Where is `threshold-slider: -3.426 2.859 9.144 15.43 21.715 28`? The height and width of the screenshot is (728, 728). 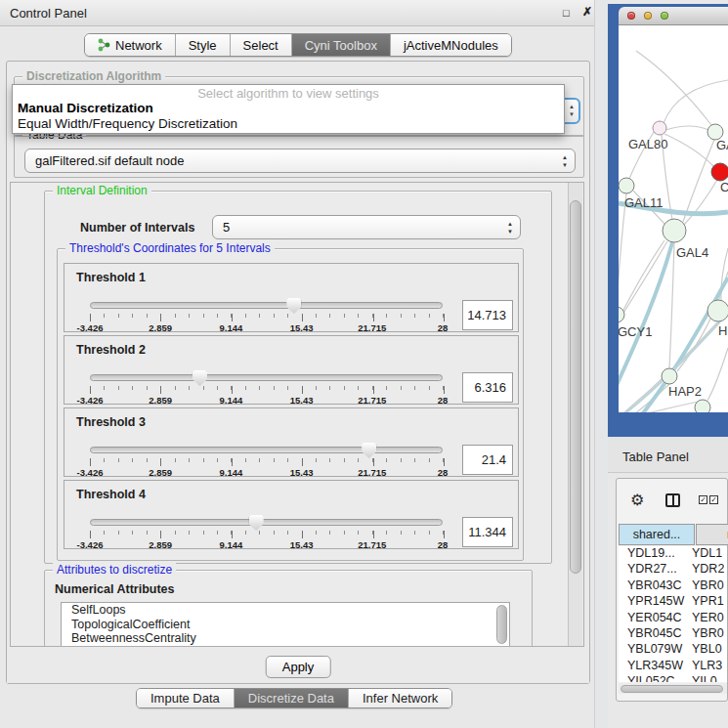 threshold-slider: -3.426 2.859 9.144 15.43 21.715 28 is located at coordinates (266, 318).